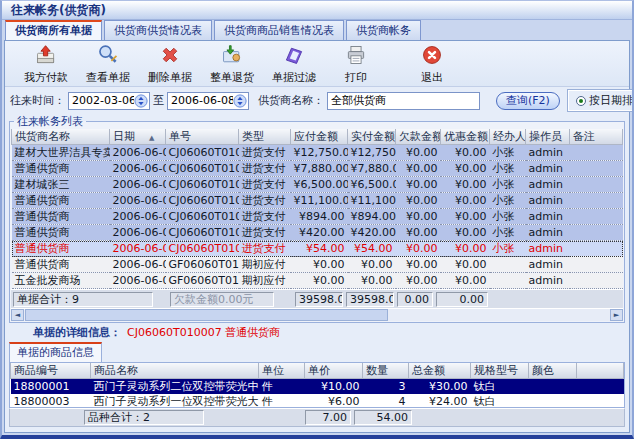  What do you see at coordinates (318, 281) in the screenshot?
I see `table-row: 五金批发商场2006-06-07GF06060T010002期初应付¥0.00¥…` at bounding box center [318, 281].